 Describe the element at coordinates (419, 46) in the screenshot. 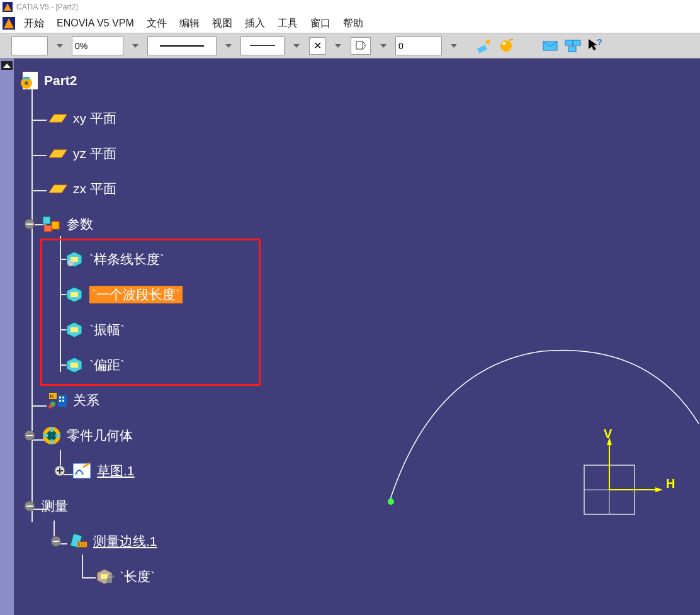

I see `layer-combo` at that location.